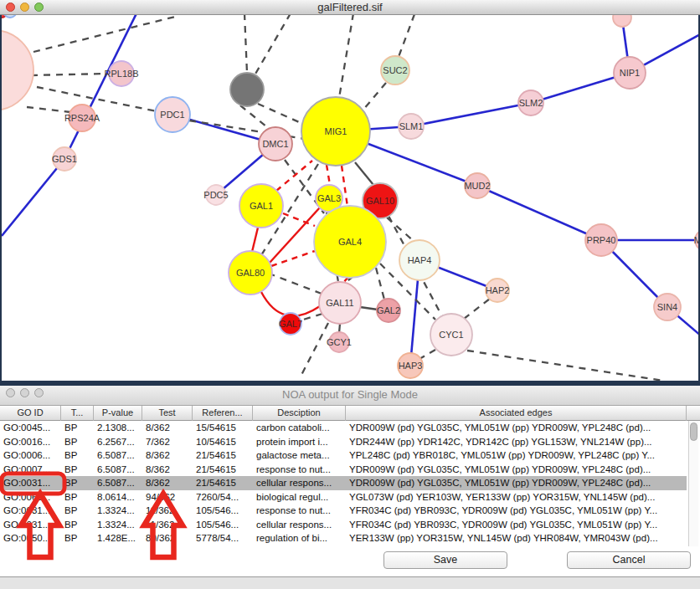 The height and width of the screenshot is (589, 700). Describe the element at coordinates (516, 442) in the screenshot. I see `table-cell: YDR244W (pp) YDR142C, YDR142C (pp) YGL15…` at that location.